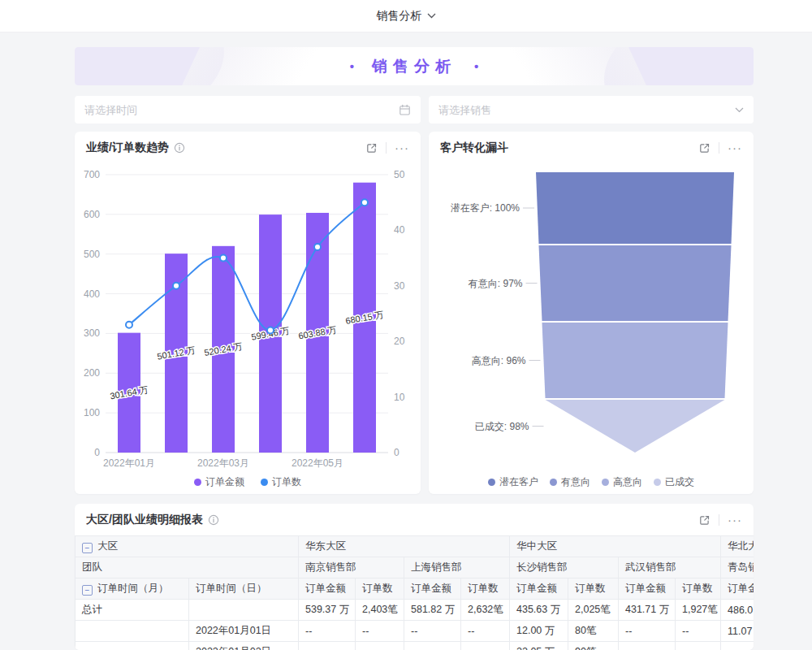 Image resolution: width=812 pixels, height=650 pixels. What do you see at coordinates (187, 547) in the screenshot?
I see `region-corner: −大区` at bounding box center [187, 547].